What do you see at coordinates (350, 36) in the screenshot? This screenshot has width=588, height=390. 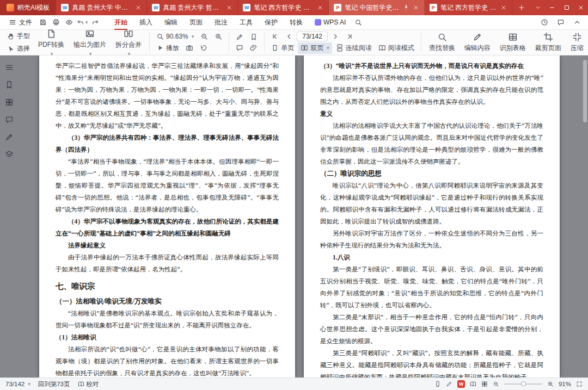 I see `last-page-button` at bounding box center [350, 36].